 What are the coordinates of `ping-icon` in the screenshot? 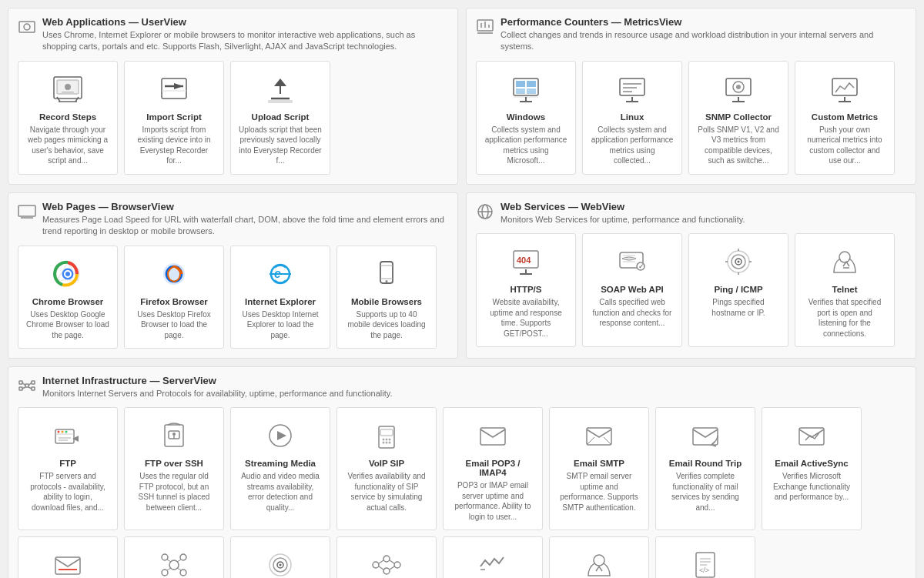 It's located at (738, 262).